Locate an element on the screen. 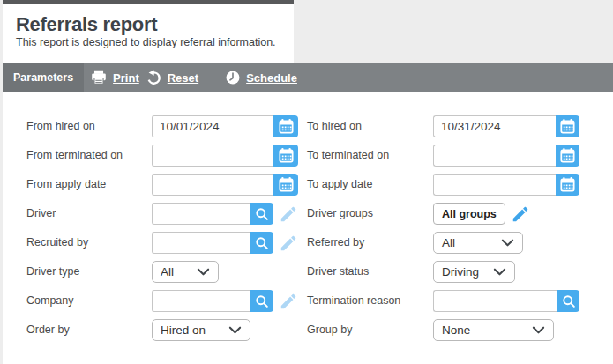 This screenshot has width=613, height=364. group-by-field: None is located at coordinates (494, 330).